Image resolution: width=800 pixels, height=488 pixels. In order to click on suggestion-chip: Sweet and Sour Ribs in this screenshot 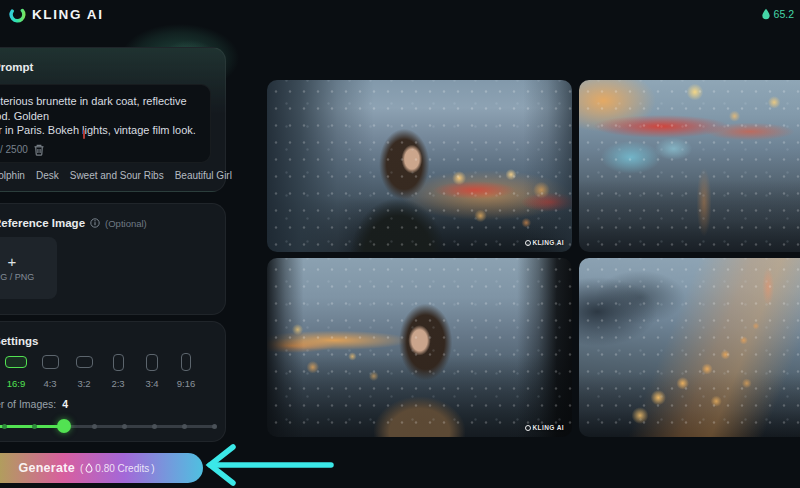, I will do `click(117, 176)`.